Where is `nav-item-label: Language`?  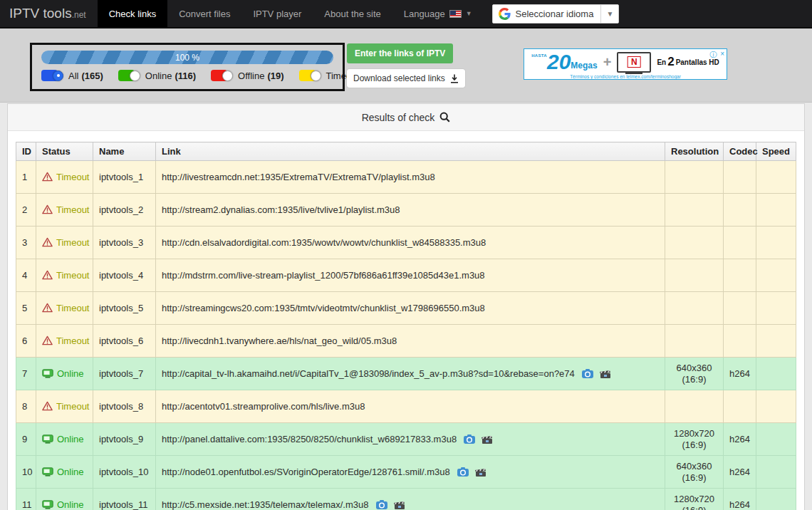 nav-item-label: Language is located at coordinates (425, 14).